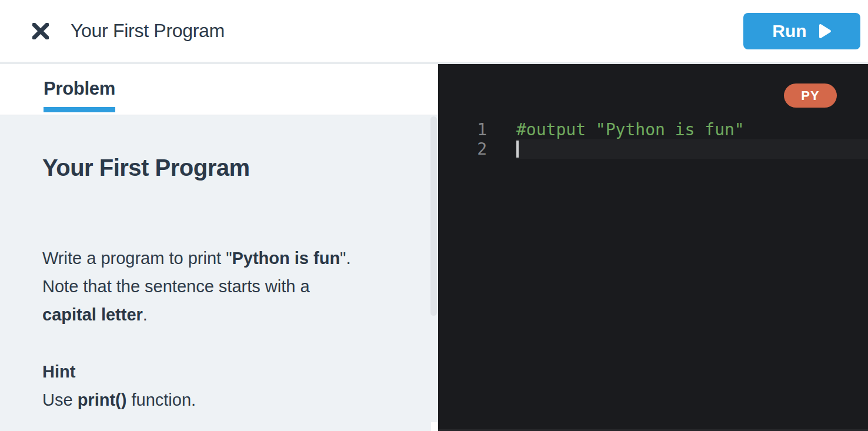  I want to click on panel-scrollbar-corner, so click(435, 427).